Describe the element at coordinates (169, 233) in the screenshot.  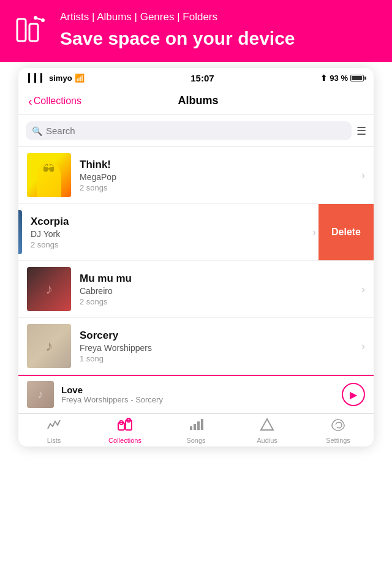
I see `album-info-xcorpia: Xcorpia DJ York 2 songs` at that location.